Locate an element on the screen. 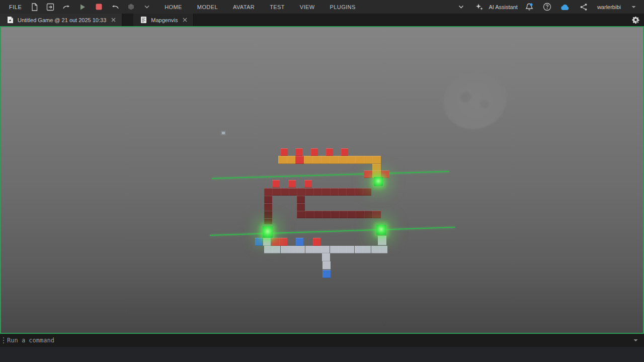 Image resolution: width=644 pixels, height=362 pixels. close-icon is located at coordinates (185, 20).